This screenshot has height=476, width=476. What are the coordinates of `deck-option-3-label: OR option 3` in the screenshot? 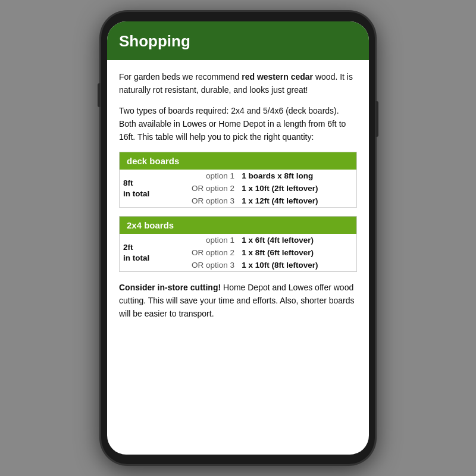 It's located at (202, 201).